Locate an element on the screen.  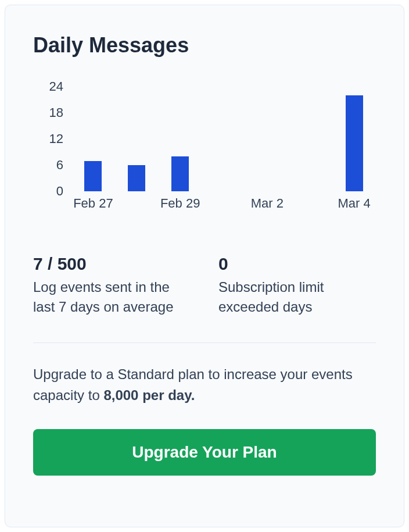
card-title: Daily Messages is located at coordinates (204, 45).